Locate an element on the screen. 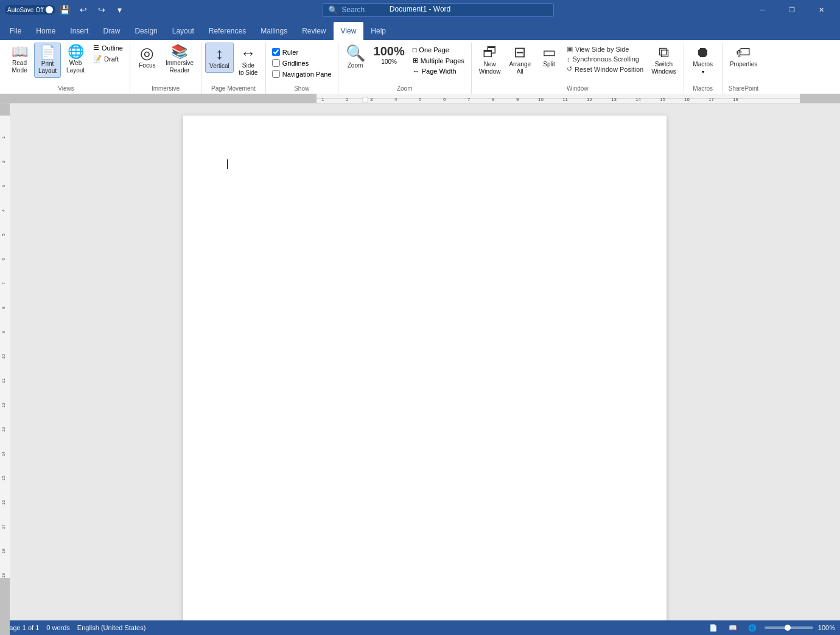 This screenshot has height=635, width=840. side-to-side-button: ↔ Sideto Side is located at coordinates (248, 61).